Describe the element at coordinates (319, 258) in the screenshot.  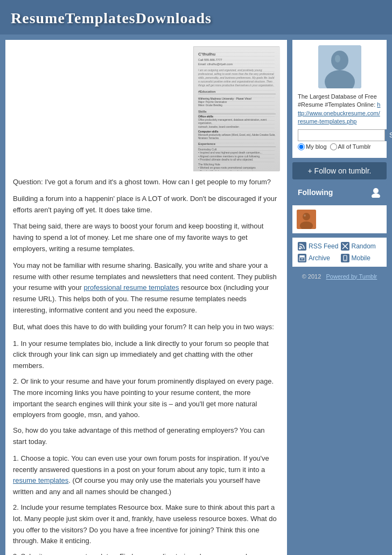
I see `archive-label: Archive` at that location.